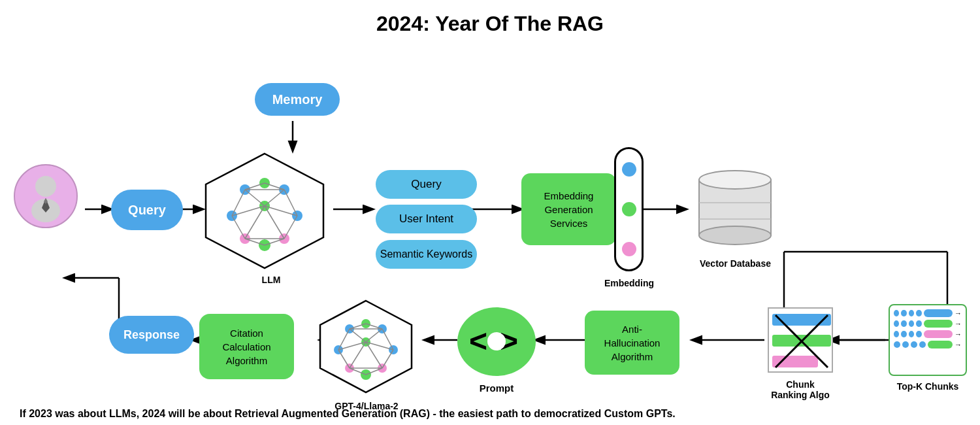 This screenshot has height=425, width=980. What do you see at coordinates (265, 212) in the screenshot?
I see `llm-hexagon` at bounding box center [265, 212].